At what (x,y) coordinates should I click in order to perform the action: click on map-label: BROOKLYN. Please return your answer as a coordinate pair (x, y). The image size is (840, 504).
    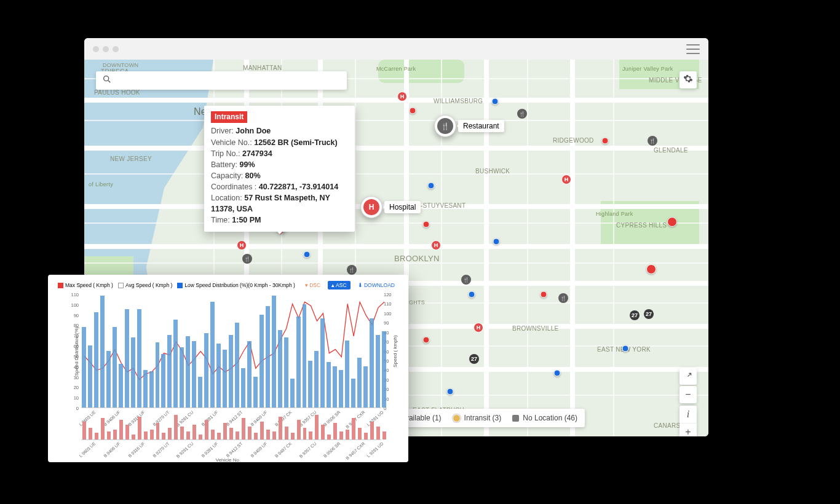
    Looking at the image, I should click on (417, 258).